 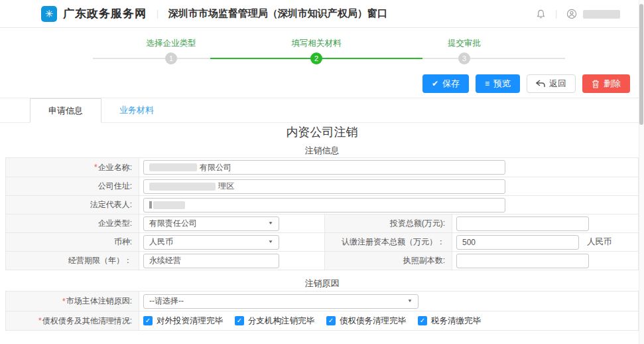 What do you see at coordinates (111, 205) in the screenshot?
I see `label-text: 法定代表人:` at bounding box center [111, 205].